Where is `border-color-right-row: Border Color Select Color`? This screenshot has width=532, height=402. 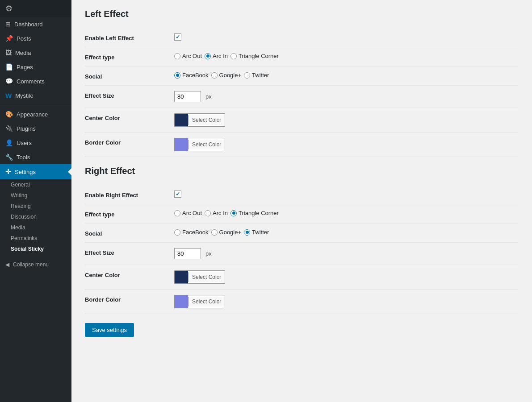
border-color-right-row: Border Color Select Color is located at coordinates (302, 302).